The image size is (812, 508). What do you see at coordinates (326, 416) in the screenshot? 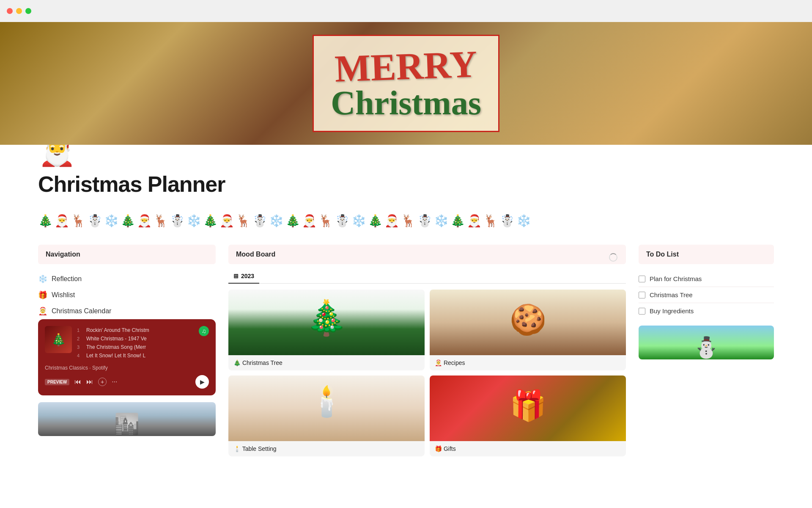
I see `mood-card-table-setting: 🕯️ Table Setting` at bounding box center [326, 416].